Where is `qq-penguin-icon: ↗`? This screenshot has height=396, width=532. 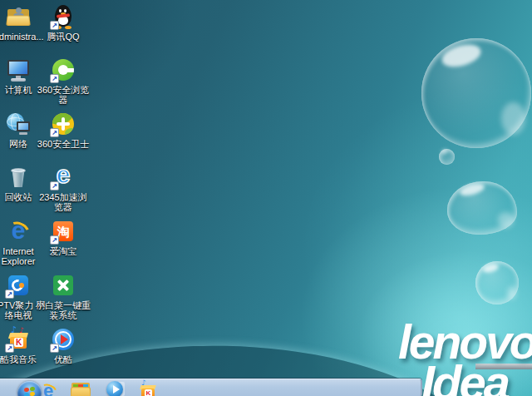
qq-penguin-icon: ↗ is located at coordinates (63, 17).